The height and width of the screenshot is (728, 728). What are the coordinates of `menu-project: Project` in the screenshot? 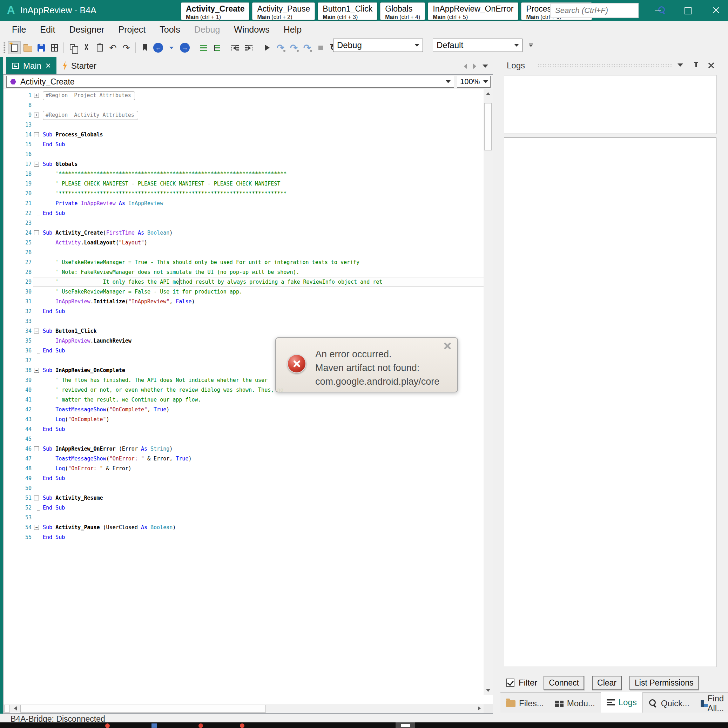 It's located at (132, 29).